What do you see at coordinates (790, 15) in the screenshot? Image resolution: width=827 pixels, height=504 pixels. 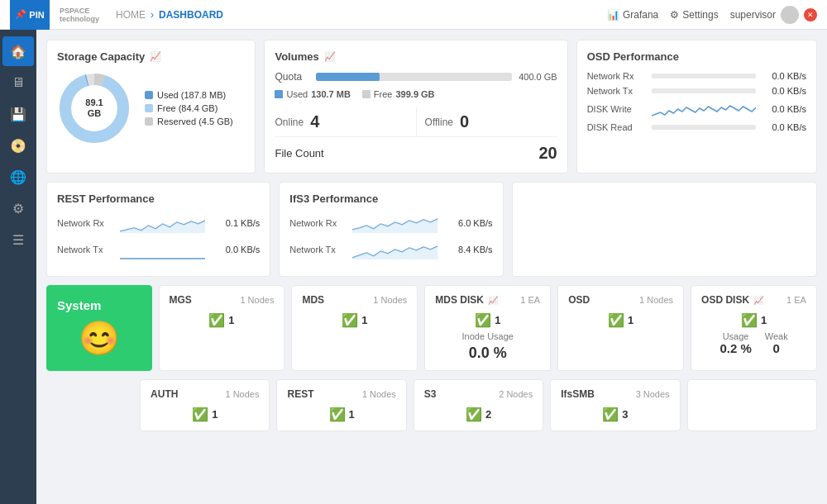 I see `avatar` at bounding box center [790, 15].